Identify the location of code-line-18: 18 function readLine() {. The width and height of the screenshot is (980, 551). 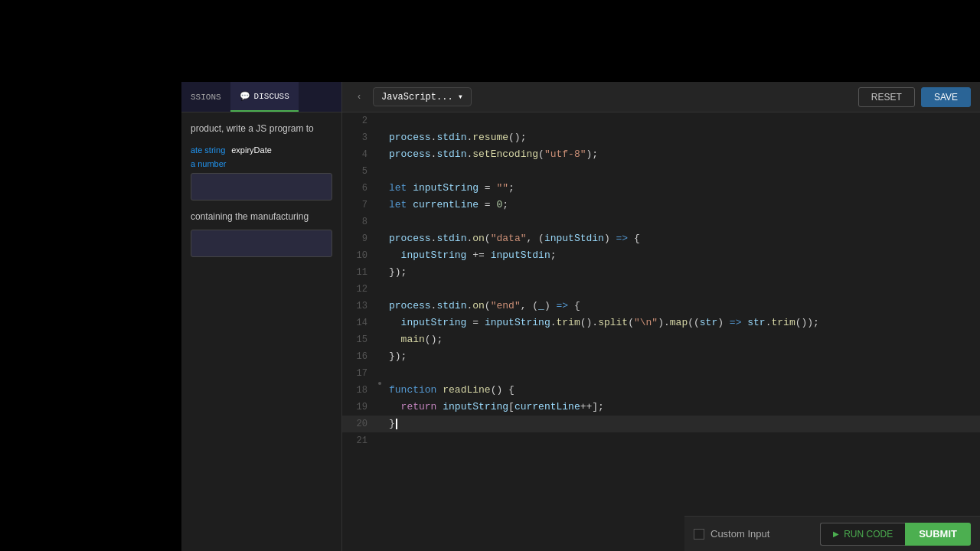
(662, 390).